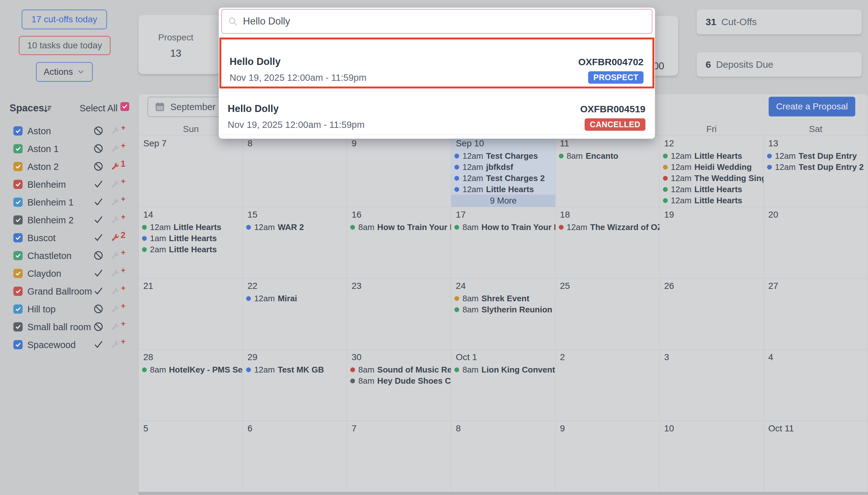  What do you see at coordinates (503, 156) in the screenshot?
I see `calendar-event: 12amTest Charges` at bounding box center [503, 156].